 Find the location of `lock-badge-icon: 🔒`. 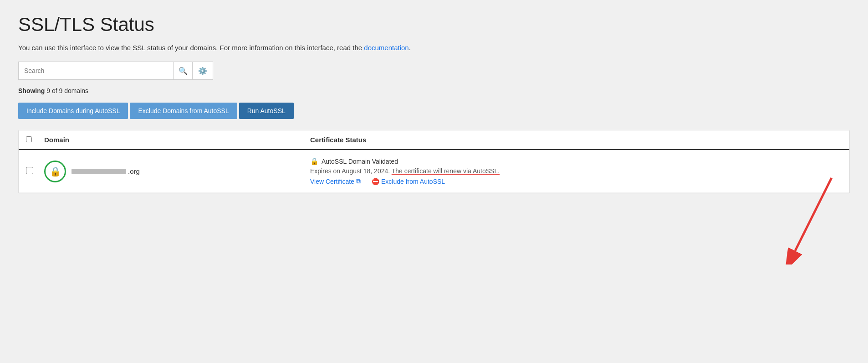

lock-badge-icon: 🔒 is located at coordinates (56, 171).